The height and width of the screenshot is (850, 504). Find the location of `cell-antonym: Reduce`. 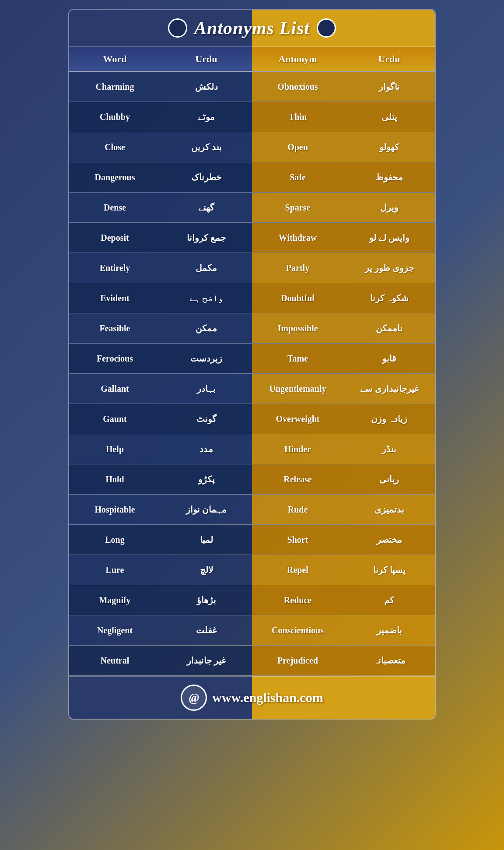

cell-antonym: Reduce is located at coordinates (298, 600).